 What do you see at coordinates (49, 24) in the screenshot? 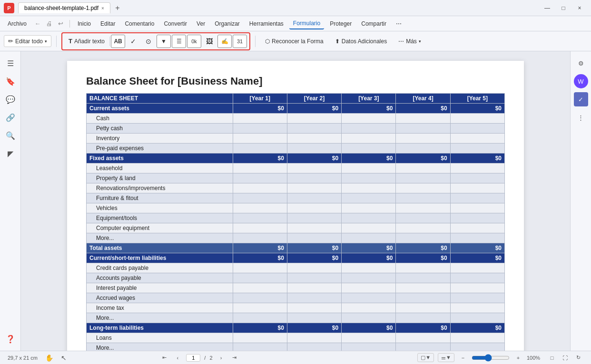
I see `print-icon: 🖨` at bounding box center [49, 24].